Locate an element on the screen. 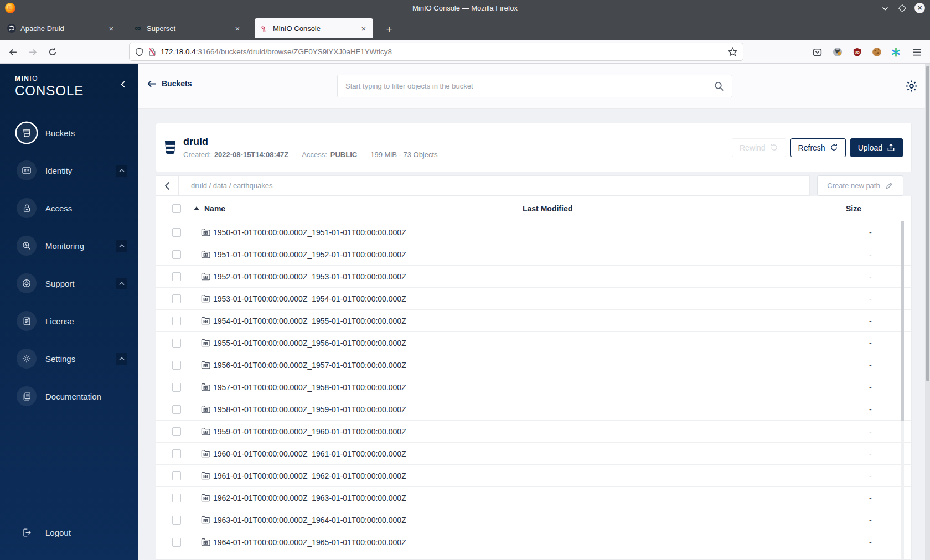 This screenshot has height=560, width=930. window-close-icon: × is located at coordinates (920, 8).